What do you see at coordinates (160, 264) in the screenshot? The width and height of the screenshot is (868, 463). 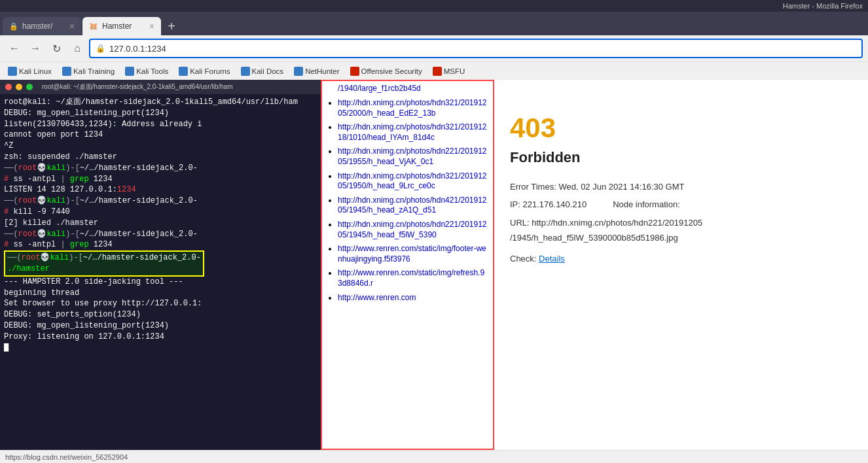 I see `terminal-prompt-4: ——(root💀kali)-[~/…/hamster-sidejack_2.0-…` at bounding box center [160, 264].